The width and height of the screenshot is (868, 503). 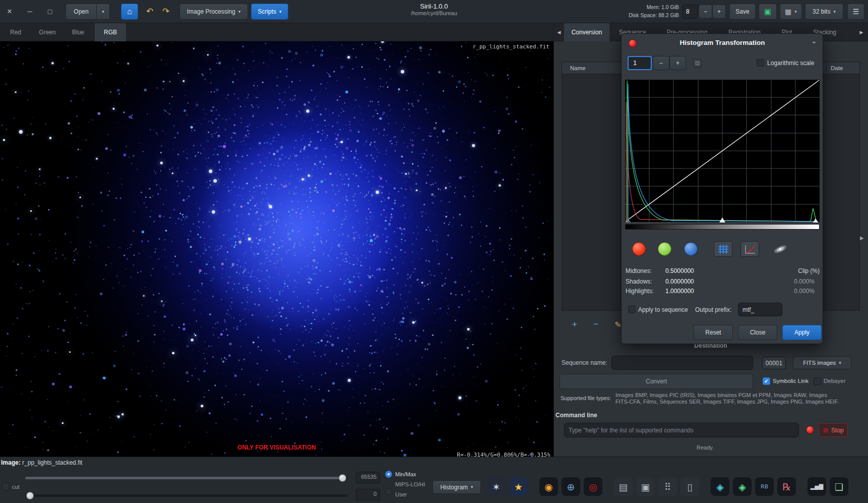 What do you see at coordinates (656, 381) in the screenshot?
I see `convert-button: Convert` at bounding box center [656, 381].